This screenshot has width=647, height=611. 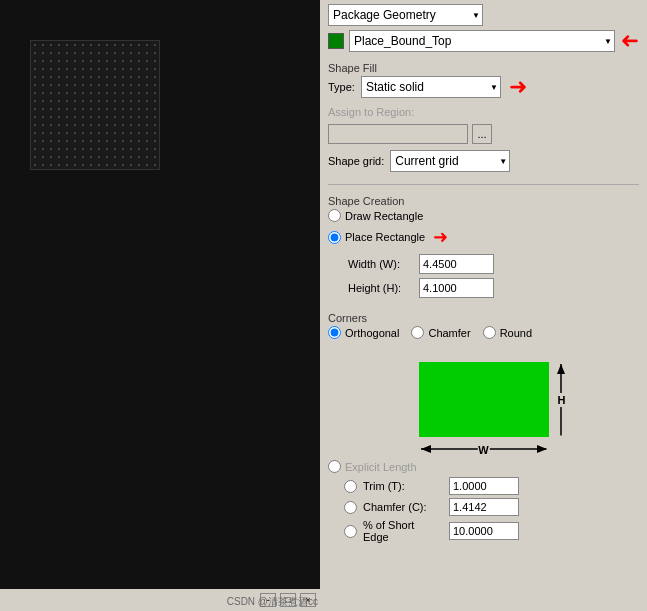 What do you see at coordinates (95, 105) in the screenshot?
I see `dot-pattern` at bounding box center [95, 105].